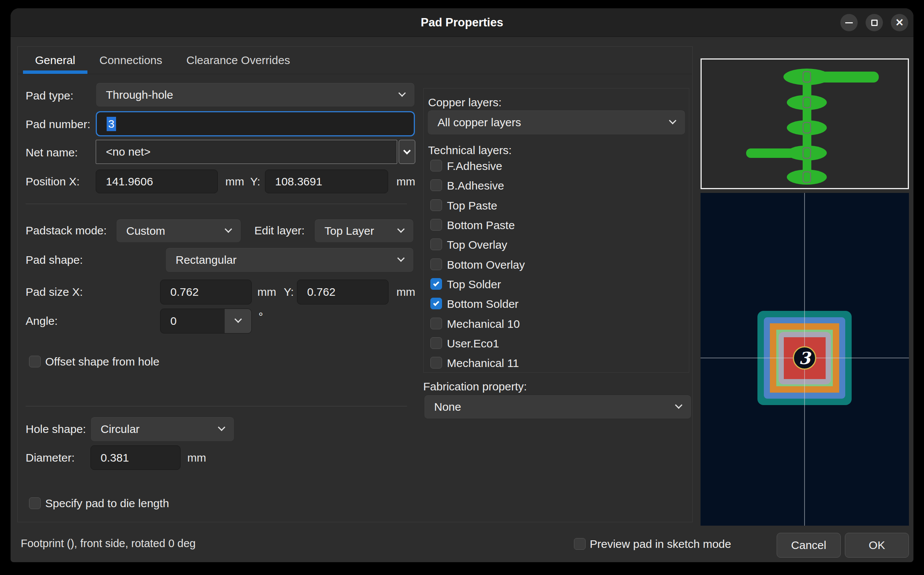 The height and width of the screenshot is (575, 924). I want to click on pad-size-y-label: Y:, so click(289, 292).